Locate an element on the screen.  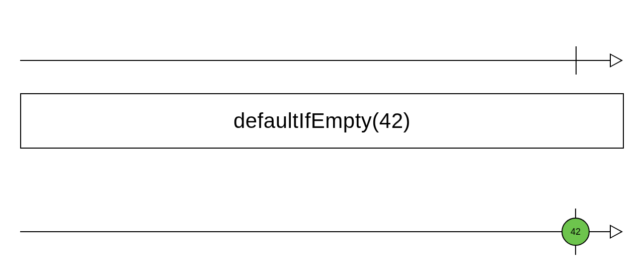
marble-event: 42 is located at coordinates (576, 232).